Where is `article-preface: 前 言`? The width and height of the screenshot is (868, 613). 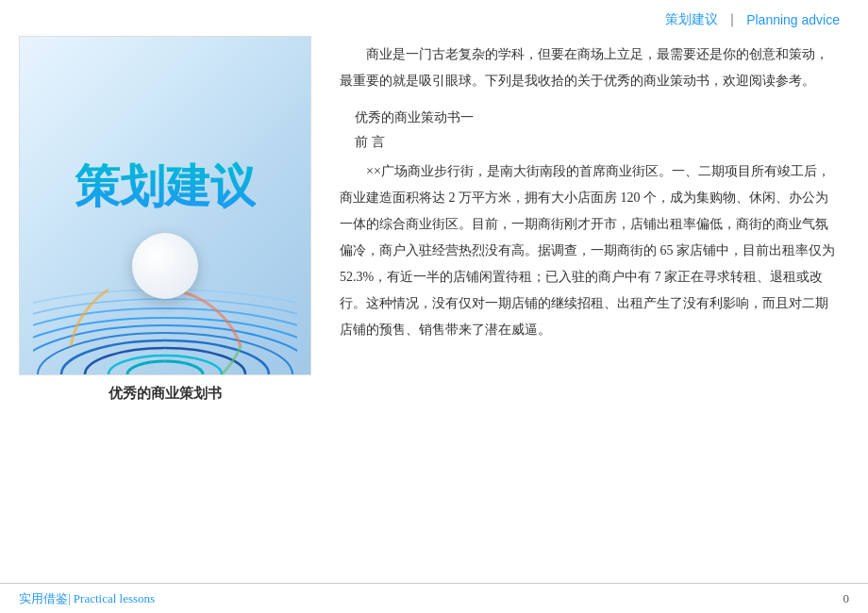
article-preface: 前 言 is located at coordinates (590, 142).